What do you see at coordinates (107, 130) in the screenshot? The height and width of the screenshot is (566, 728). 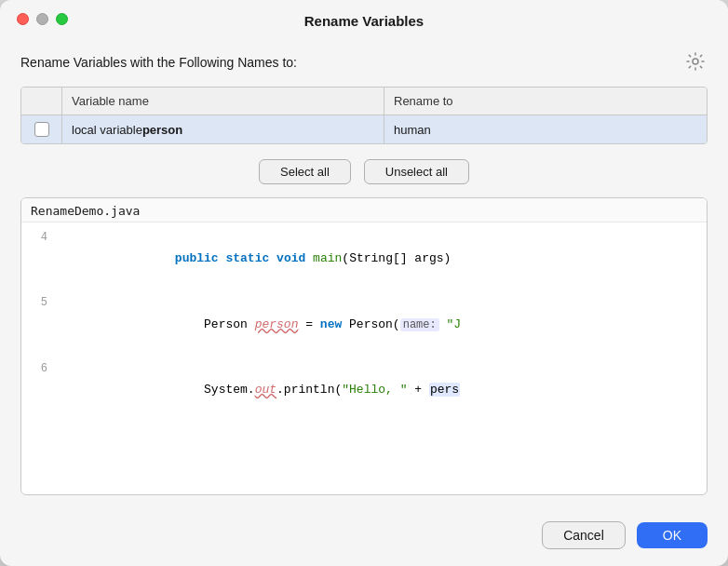 I see `variable-name-prefix: local variable` at bounding box center [107, 130].